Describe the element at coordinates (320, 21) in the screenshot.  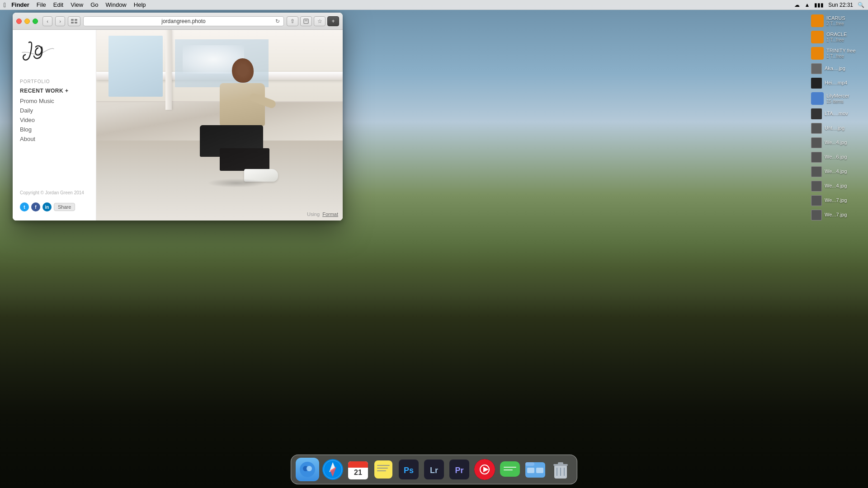
I see `bookmarks-button: ☆` at that location.